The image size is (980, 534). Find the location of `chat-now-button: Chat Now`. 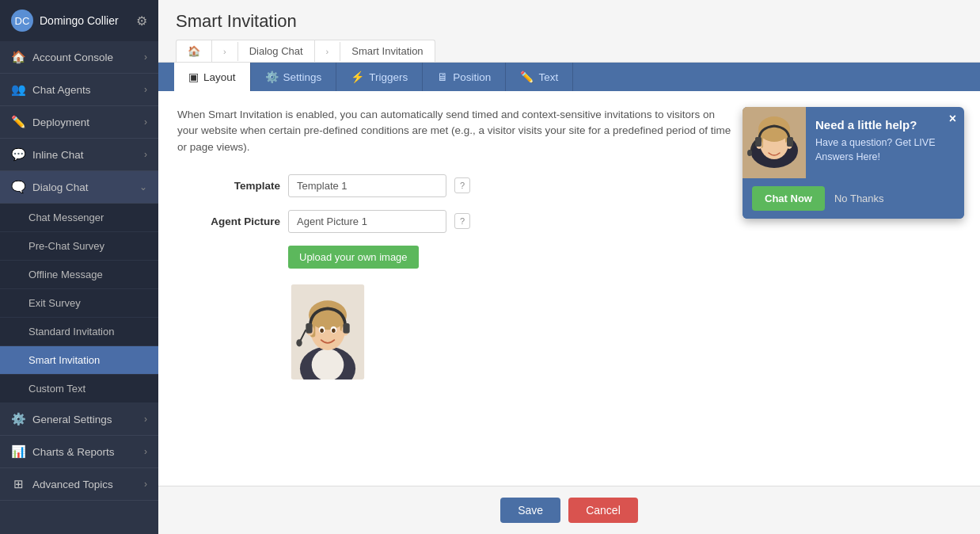

chat-now-button: Chat Now is located at coordinates (788, 198).